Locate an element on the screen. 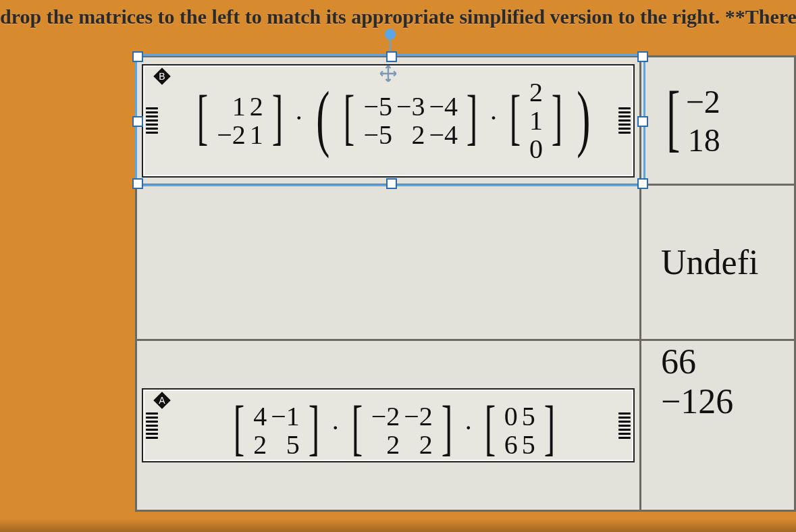 Image resolution: width=796 pixels, height=532 pixels. badge-a: A is located at coordinates (162, 400).